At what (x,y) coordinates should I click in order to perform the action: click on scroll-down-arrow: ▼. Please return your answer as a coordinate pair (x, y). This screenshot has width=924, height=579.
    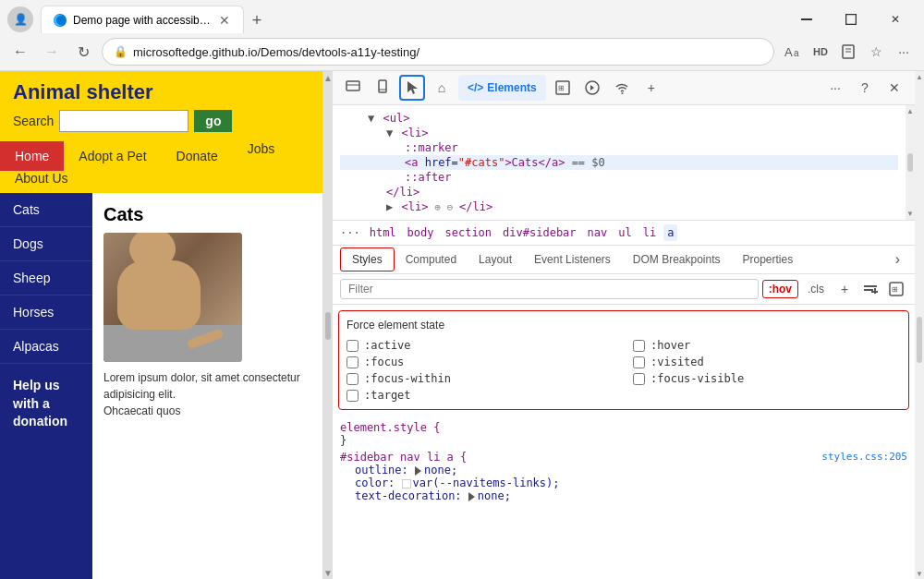
    Looking at the image, I should click on (328, 573).